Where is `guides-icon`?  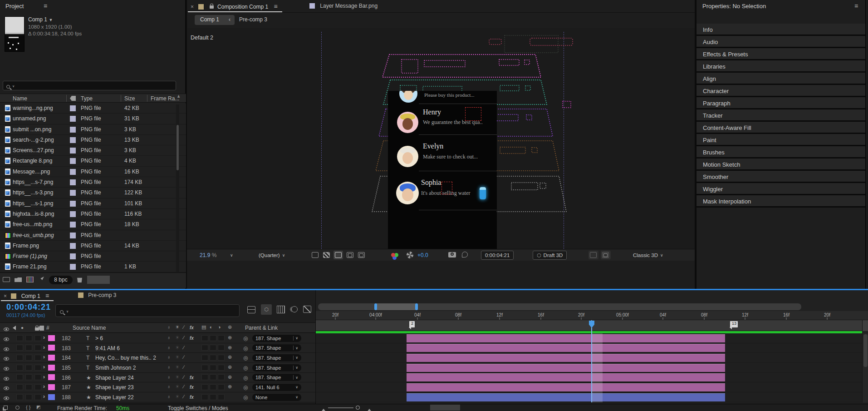 guides-icon is located at coordinates (361, 255).